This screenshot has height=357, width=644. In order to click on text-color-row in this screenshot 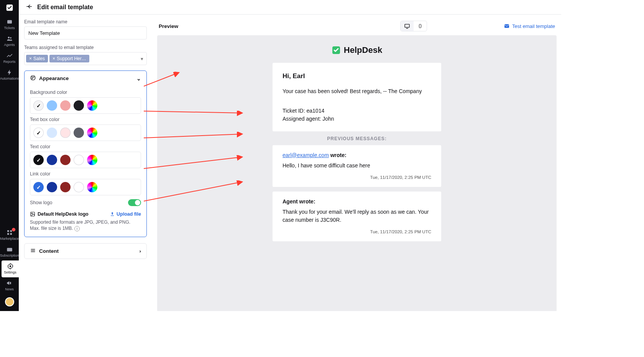, I will do `click(85, 160)`.